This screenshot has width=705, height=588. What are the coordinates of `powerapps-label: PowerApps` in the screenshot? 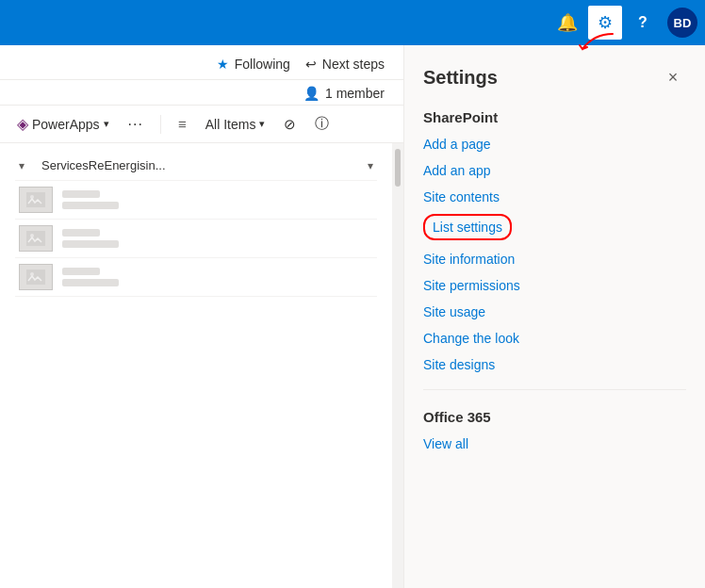 It's located at (66, 124).